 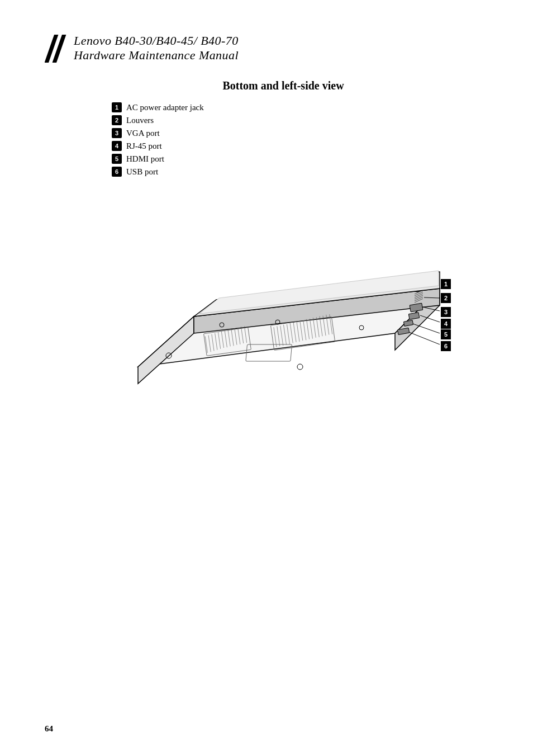 I want to click on list-item: 5HDMI port, so click(x=300, y=159).